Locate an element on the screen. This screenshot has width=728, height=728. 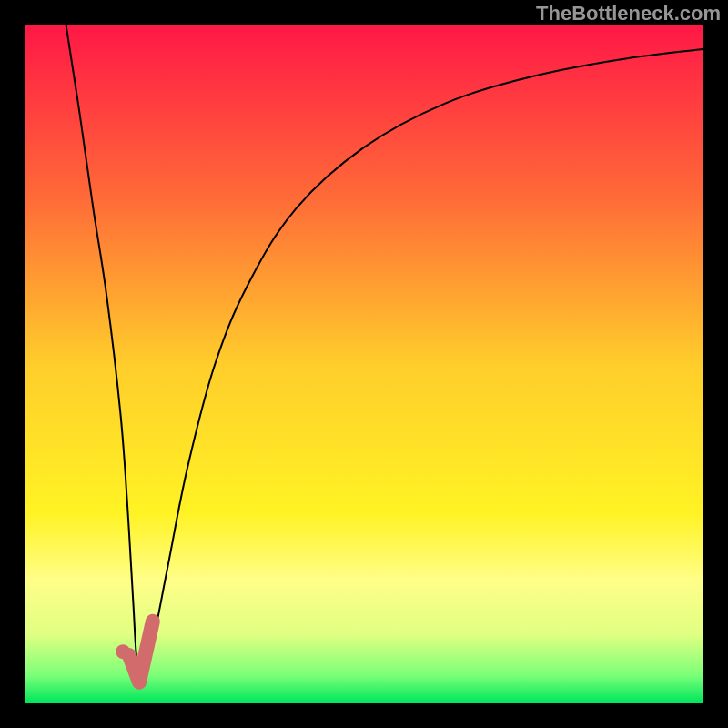
highlight-dot is located at coordinates (123, 652).